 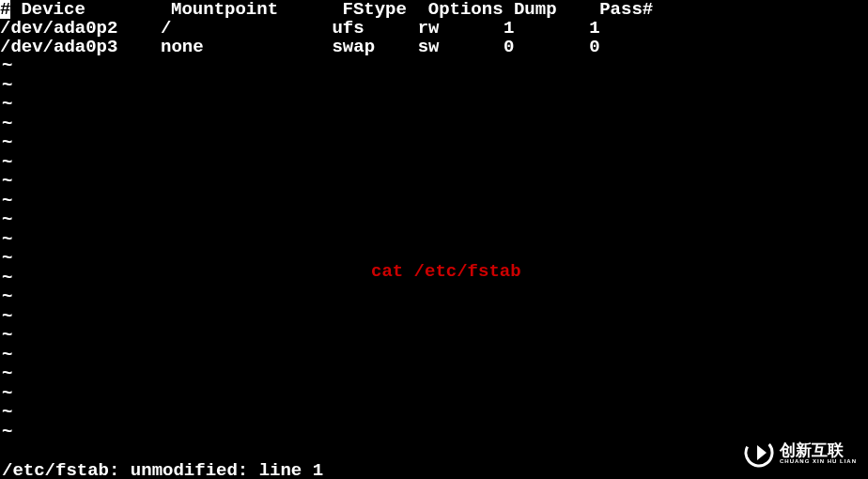 What do you see at coordinates (472, 9) in the screenshot?
I see `col-options: Options` at bounding box center [472, 9].